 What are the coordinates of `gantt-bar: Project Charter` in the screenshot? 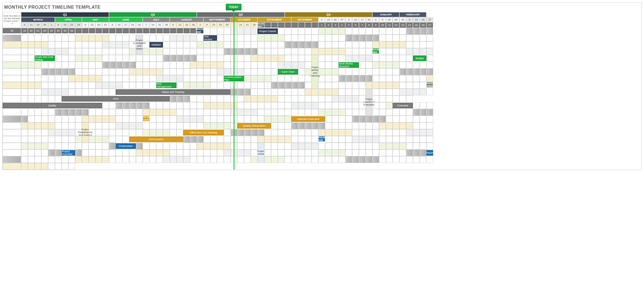 It's located at (268, 31).